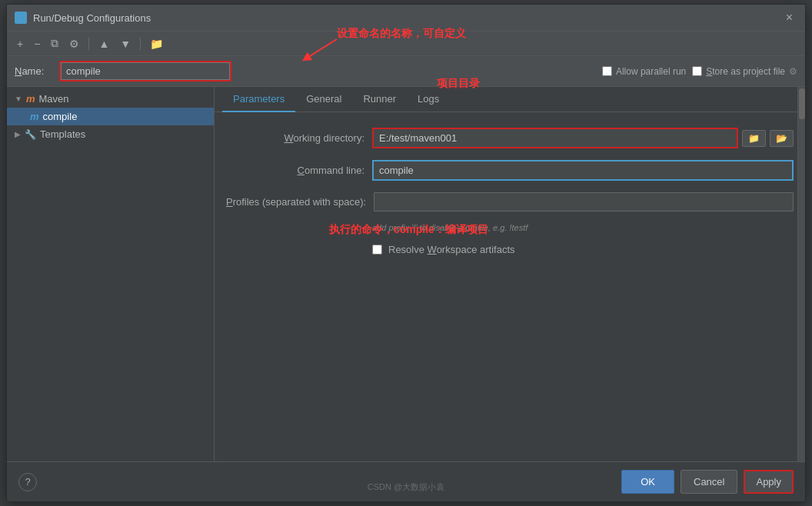 This screenshot has height=506, width=812. What do you see at coordinates (555, 138) in the screenshot?
I see `working-directory-wrapper` at bounding box center [555, 138].